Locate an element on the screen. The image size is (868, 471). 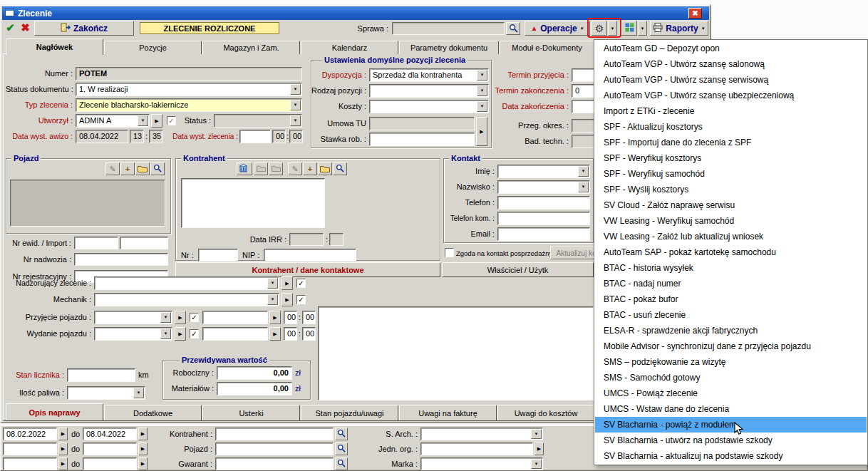
kontrahent-search-button is located at coordinates (340, 169).